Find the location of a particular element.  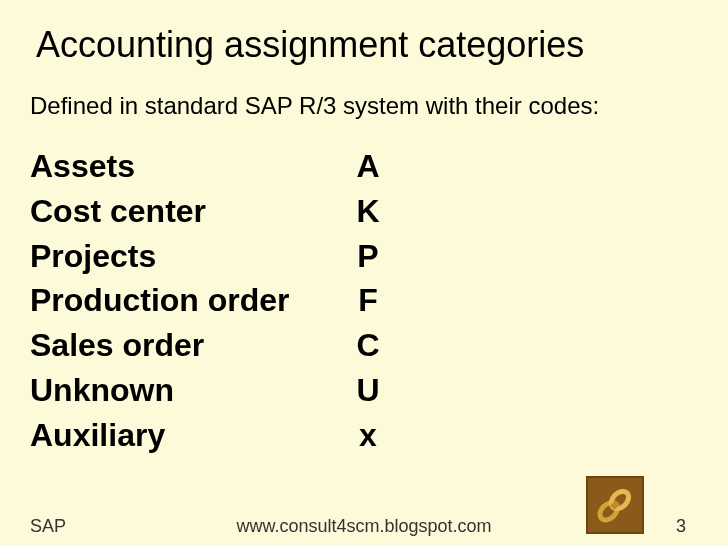

category-code: x is located at coordinates (368, 436).